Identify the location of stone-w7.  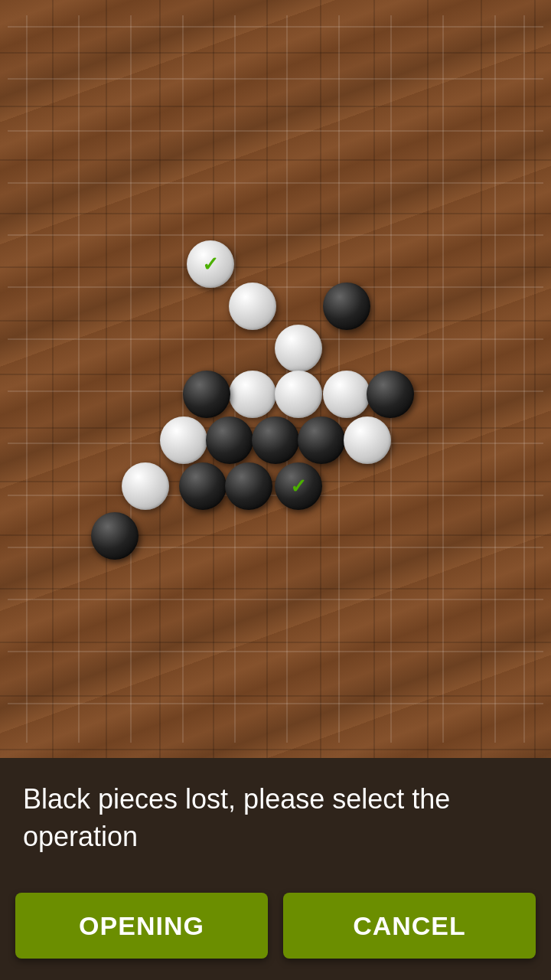
(184, 440).